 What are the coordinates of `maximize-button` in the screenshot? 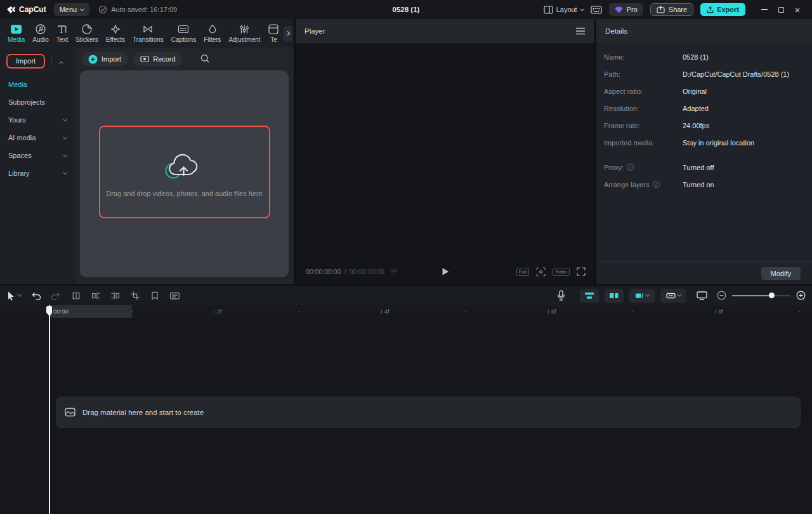 It's located at (781, 10).